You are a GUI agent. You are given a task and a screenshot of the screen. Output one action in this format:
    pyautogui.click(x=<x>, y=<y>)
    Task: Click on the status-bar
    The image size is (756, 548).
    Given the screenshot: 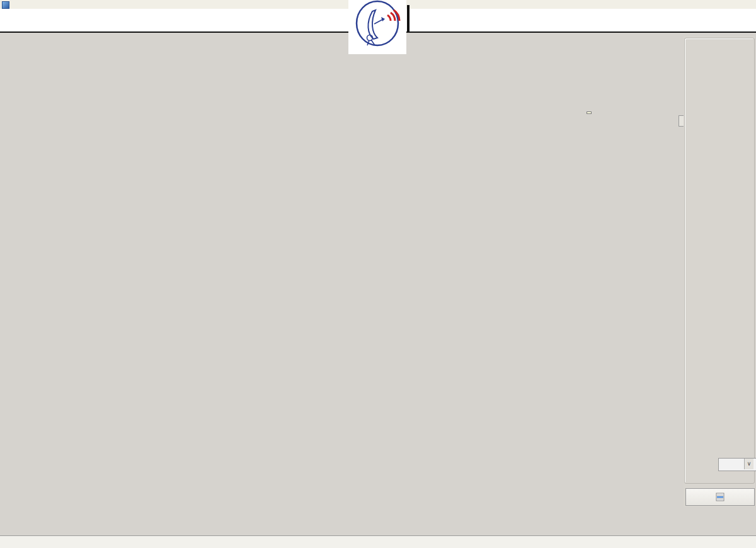 What is the action you would take?
    pyautogui.click(x=378, y=542)
    